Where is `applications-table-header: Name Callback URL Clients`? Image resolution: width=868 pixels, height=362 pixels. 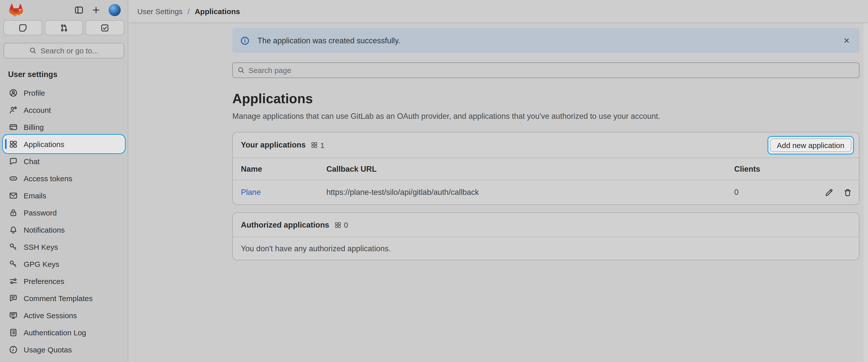 applications-table-header: Name Callback URL Clients is located at coordinates (546, 169).